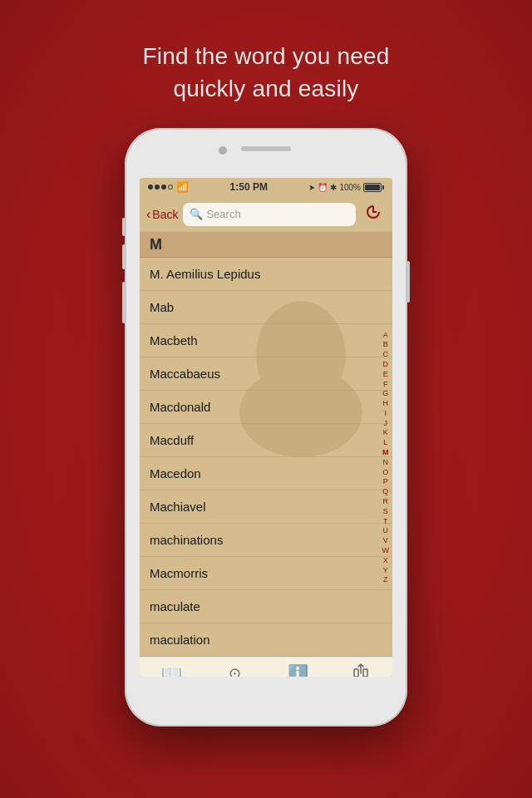  Describe the element at coordinates (185, 374) in the screenshot. I see `list-item-text: Maccabaeus` at that location.